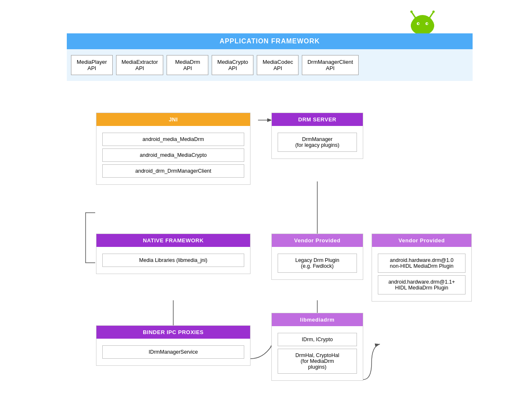 This screenshot has width=506, height=420. Describe the element at coordinates (317, 240) in the screenshot. I see `vendor1-header: Vendor Provided` at that location.